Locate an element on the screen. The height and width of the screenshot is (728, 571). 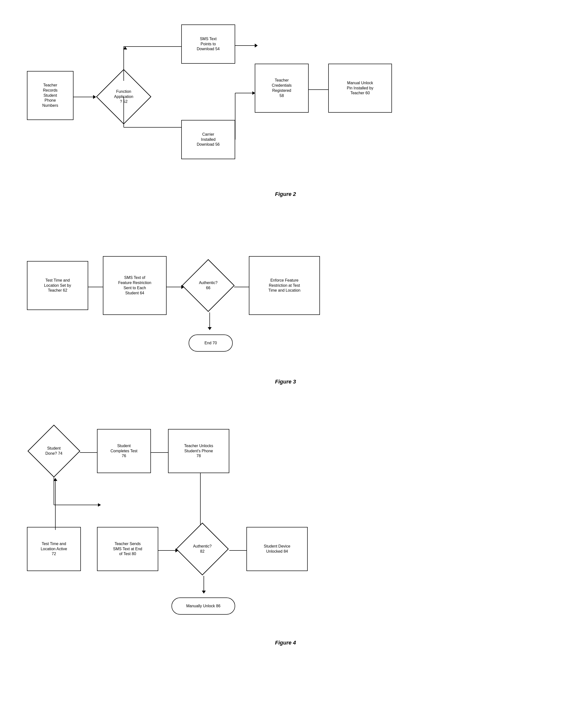
arrow-credentials-to-manual is located at coordinates (320, 90).